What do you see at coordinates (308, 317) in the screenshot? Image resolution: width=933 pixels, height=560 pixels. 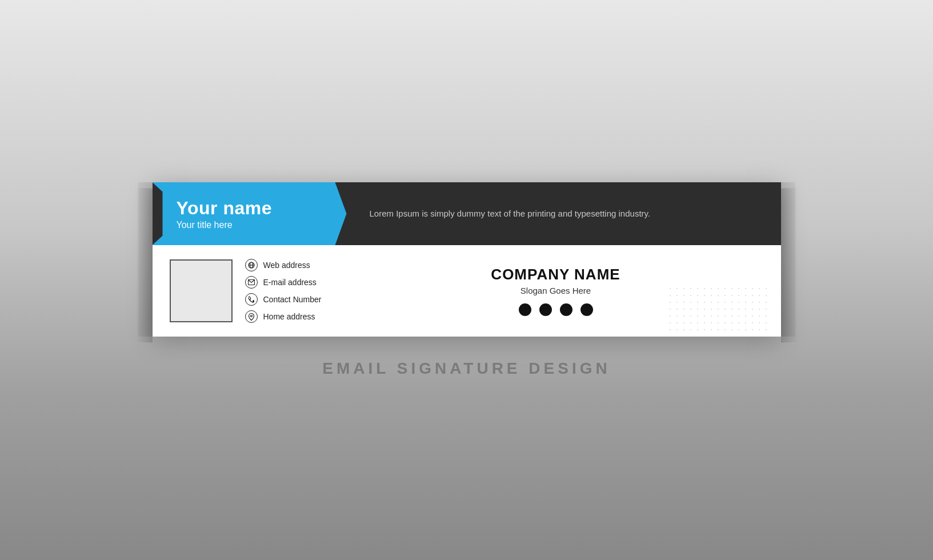 I see `contact-item-address: Home address` at bounding box center [308, 317].